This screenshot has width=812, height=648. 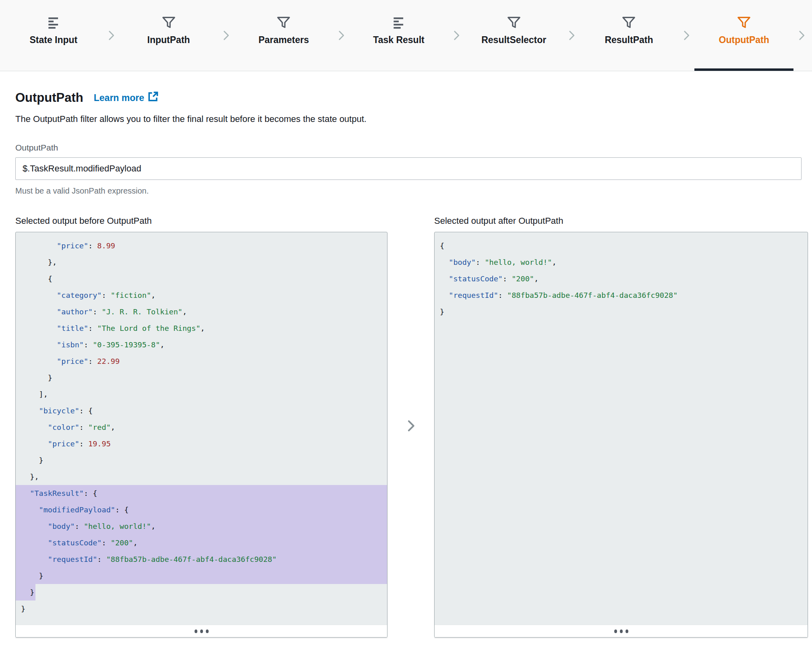 What do you see at coordinates (153, 98) in the screenshot?
I see `external-link-icon` at bounding box center [153, 98].